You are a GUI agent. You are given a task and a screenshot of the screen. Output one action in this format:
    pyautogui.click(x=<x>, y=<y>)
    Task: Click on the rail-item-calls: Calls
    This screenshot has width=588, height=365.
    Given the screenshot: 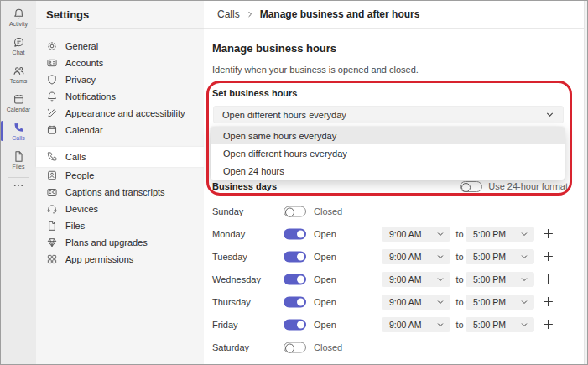 What is the action you would take?
    pyautogui.click(x=18, y=131)
    